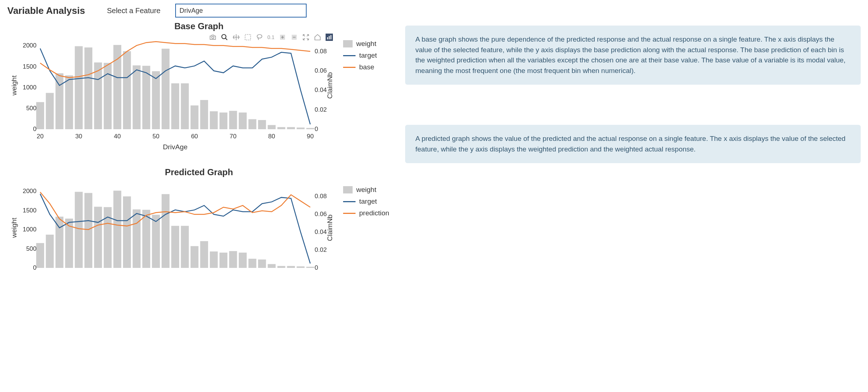 This screenshot has height=392, width=868. What do you see at coordinates (31, 249) in the screenshot?
I see `svg-text: 500` at bounding box center [31, 249].